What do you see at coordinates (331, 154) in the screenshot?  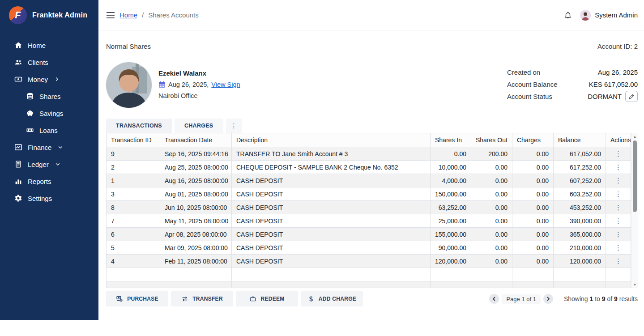 I see `cell-description: TRANSFER TO Jane Smith Account # 3` at bounding box center [331, 154].